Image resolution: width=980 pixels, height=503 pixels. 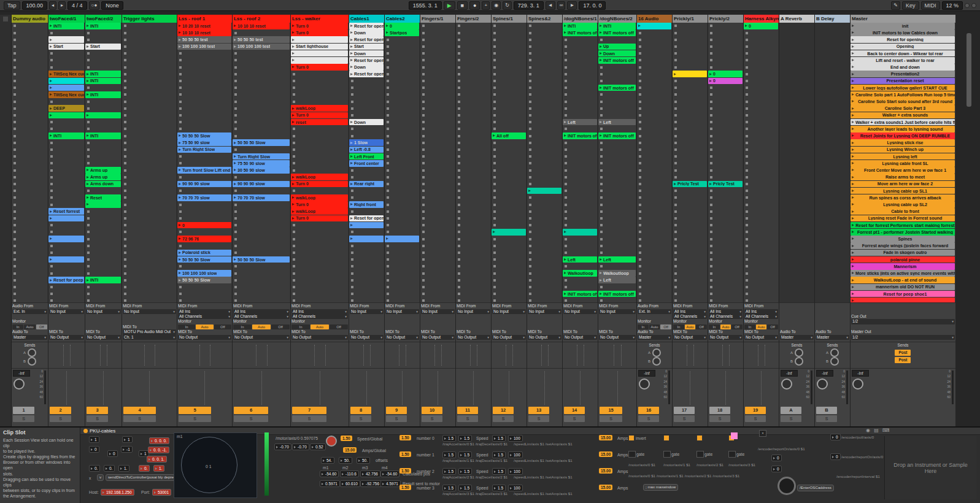 What do you see at coordinates (903, 232) in the screenshot?
I see `scene-row: Forrest pt1 - performer Jostein Started …` at bounding box center [903, 232].